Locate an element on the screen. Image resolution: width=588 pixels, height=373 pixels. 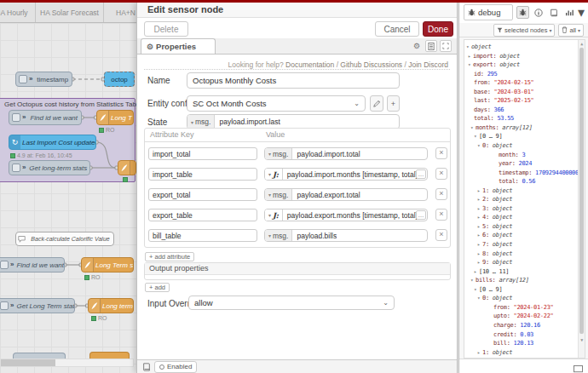
open-window-icon is located at coordinates (578, 368).